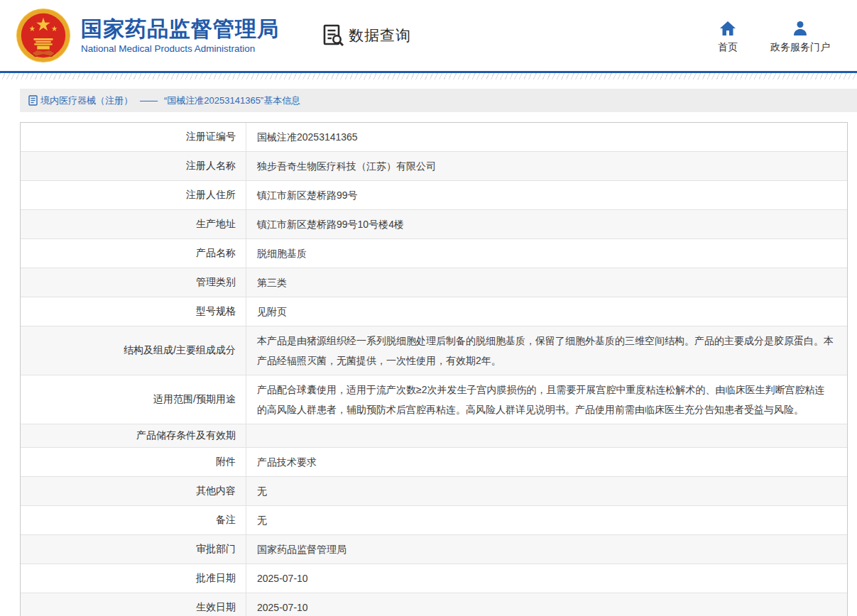 Image resolution: width=857 pixels, height=616 pixels. I want to click on row-value: 独步吾奇生物医疗科技（江苏）有限公司, so click(547, 166).